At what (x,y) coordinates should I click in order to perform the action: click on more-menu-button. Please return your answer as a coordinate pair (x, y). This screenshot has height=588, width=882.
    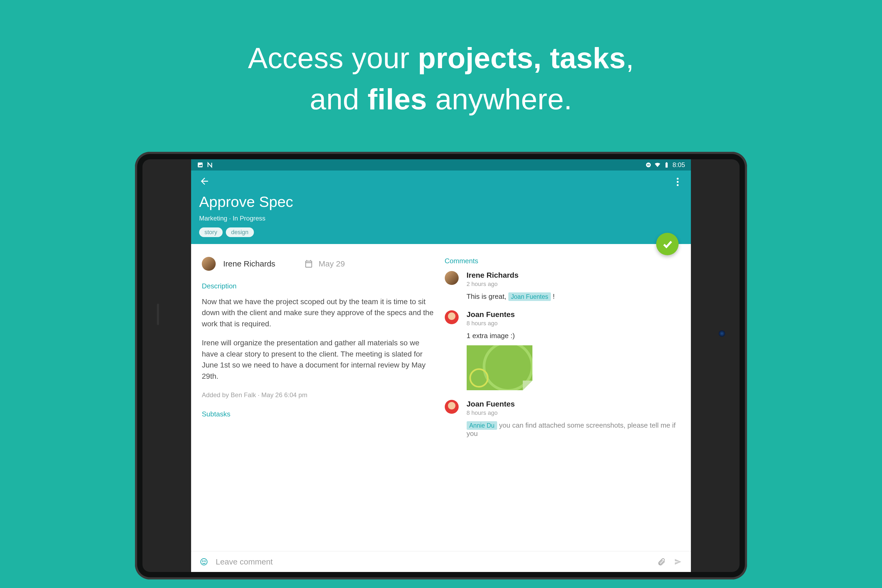
    Looking at the image, I should click on (678, 182).